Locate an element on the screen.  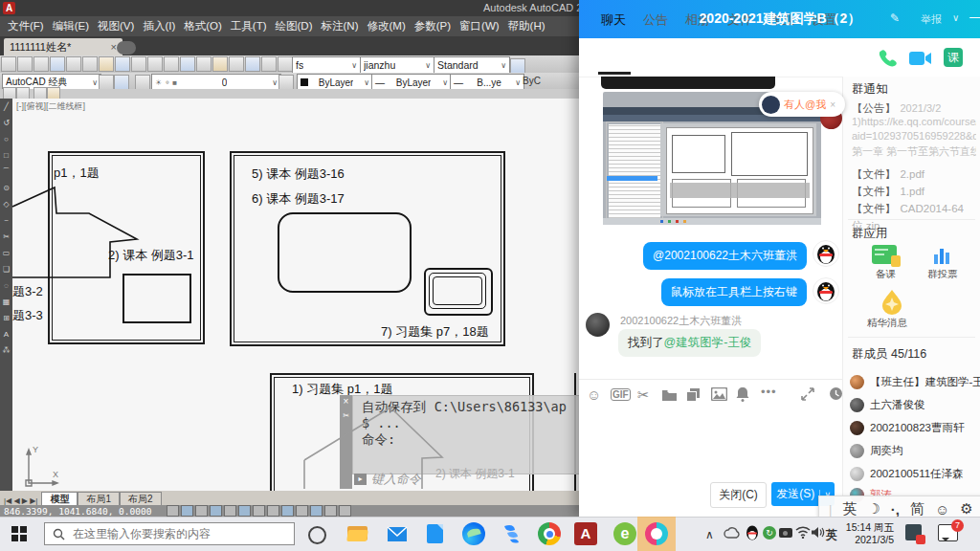
moon-icon: ☽ is located at coordinates (873, 509).